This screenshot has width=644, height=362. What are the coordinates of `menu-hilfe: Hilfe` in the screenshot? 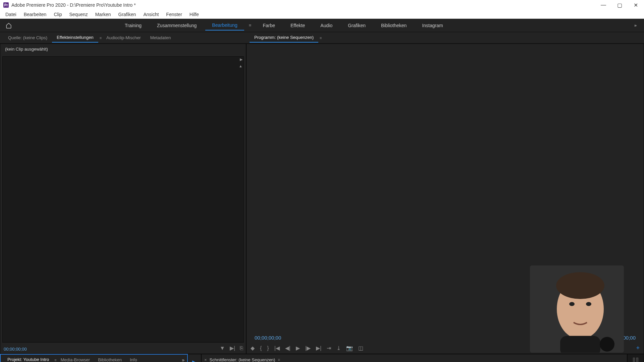 It's located at (194, 14).